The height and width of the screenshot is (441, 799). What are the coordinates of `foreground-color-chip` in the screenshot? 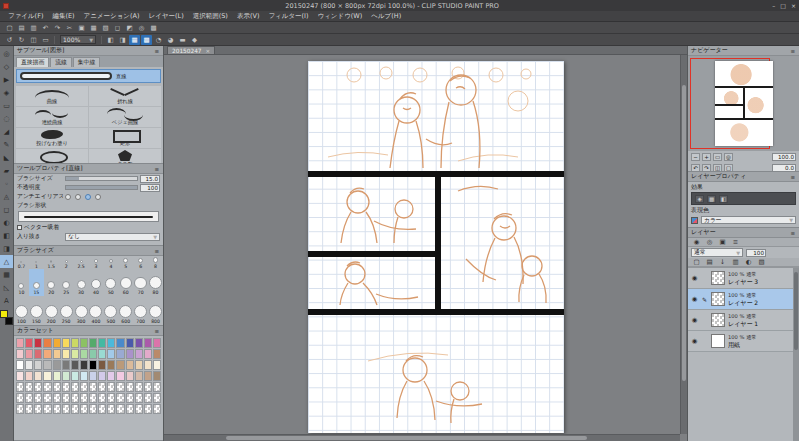 It's located at (4, 314).